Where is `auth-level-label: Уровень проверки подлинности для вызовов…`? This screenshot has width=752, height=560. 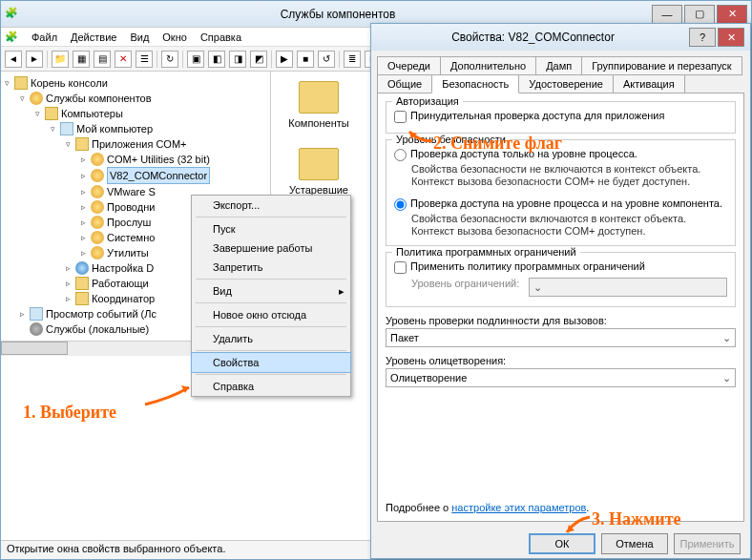
auth-level-label: Уровень проверки подлинности для вызовов… is located at coordinates (561, 321).